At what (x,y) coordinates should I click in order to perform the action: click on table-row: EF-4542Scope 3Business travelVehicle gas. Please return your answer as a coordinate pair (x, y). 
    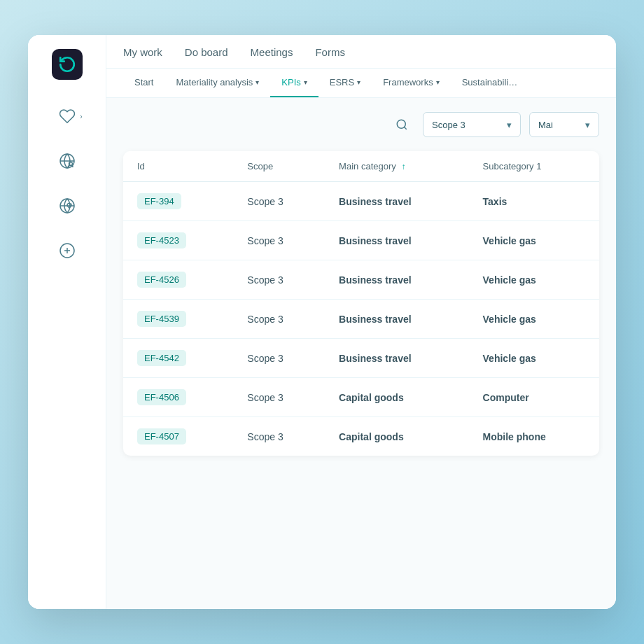
    Looking at the image, I should click on (361, 358).